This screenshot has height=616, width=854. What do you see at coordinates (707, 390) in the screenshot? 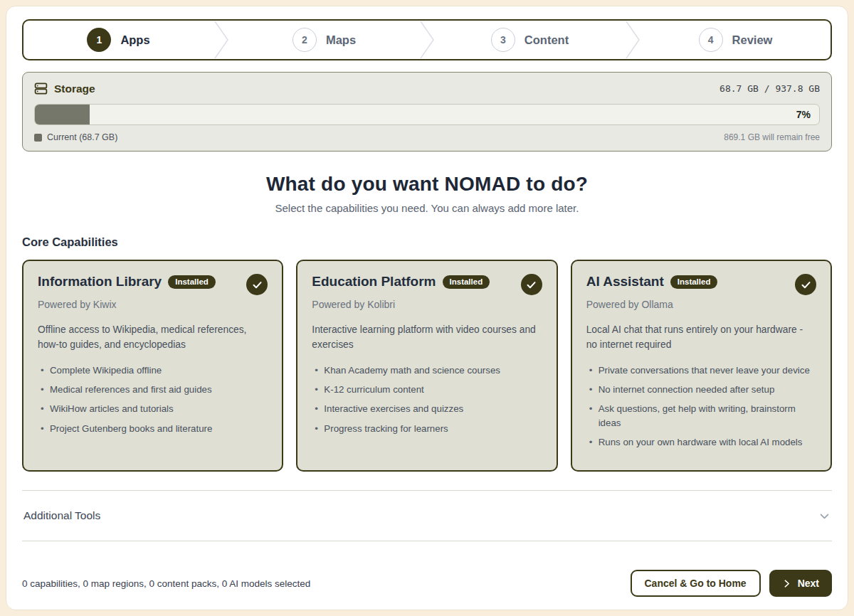
I see `feature-item: No internet connection needed after setu…` at bounding box center [707, 390].